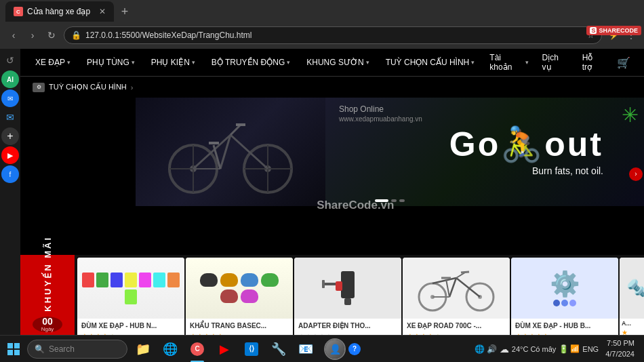 Image resolution: width=644 pixels, height=362 pixels. I want to click on taskbar-edge: 🌐, so click(170, 349).